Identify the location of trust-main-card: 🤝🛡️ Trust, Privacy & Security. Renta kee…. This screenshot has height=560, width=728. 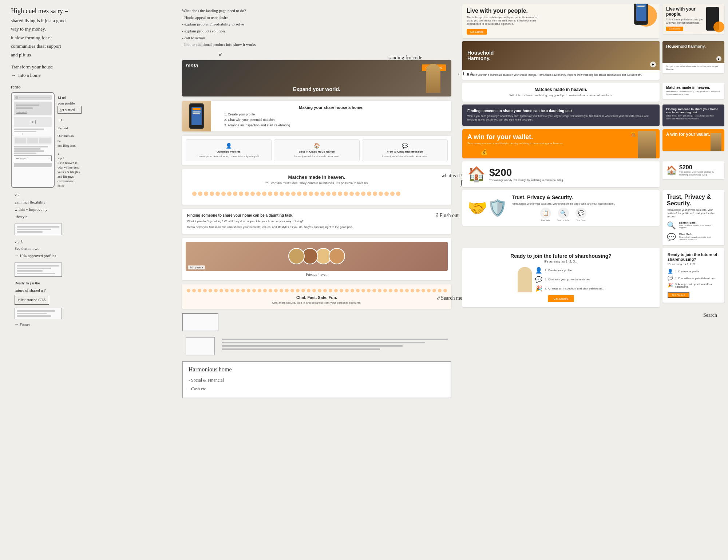
(561, 208).